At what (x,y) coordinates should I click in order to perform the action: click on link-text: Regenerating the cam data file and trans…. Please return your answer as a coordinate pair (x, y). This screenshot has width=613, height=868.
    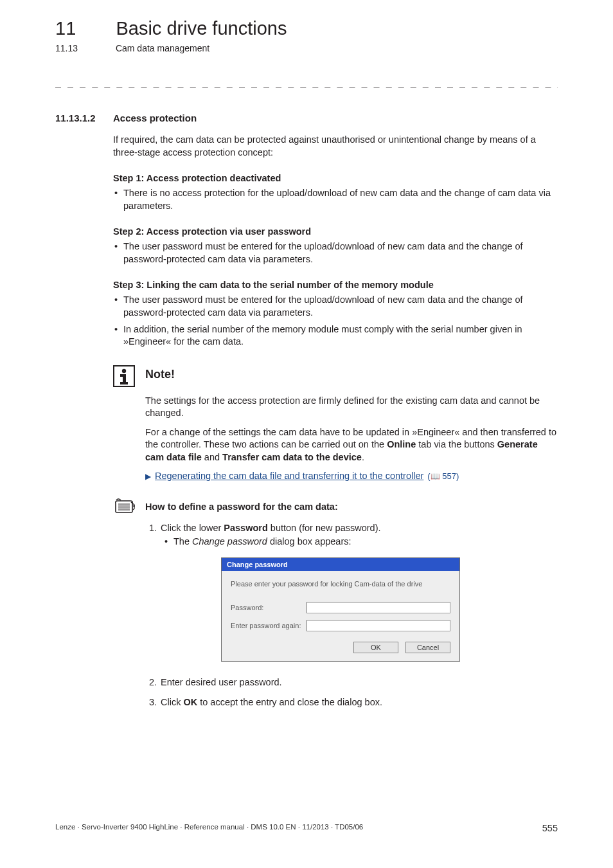
    Looking at the image, I should click on (289, 476).